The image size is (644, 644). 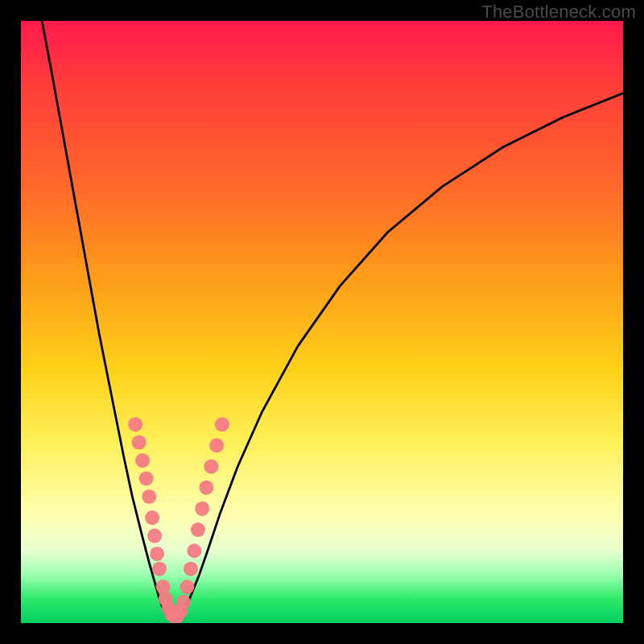 I want to click on watermark-text: TheBottleneck.com, so click(x=559, y=12).